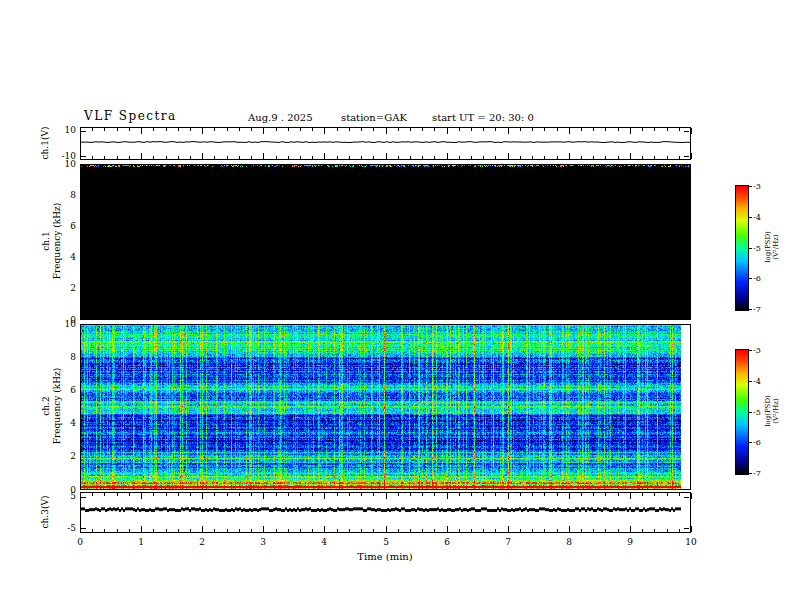 This screenshot has height=612, width=792. What do you see at coordinates (63, 528) in the screenshot?
I see `y-tick-label: -5` at bounding box center [63, 528].